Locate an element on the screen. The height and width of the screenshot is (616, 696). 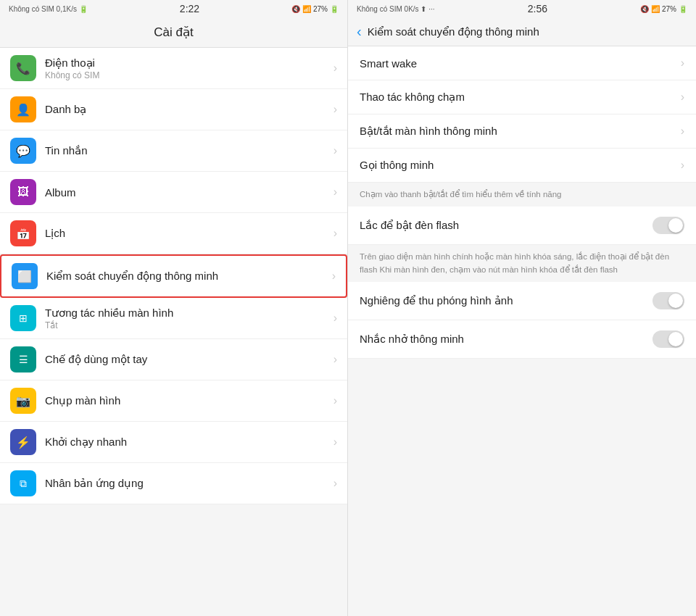
shake-flash-toggle is located at coordinates (668, 225).